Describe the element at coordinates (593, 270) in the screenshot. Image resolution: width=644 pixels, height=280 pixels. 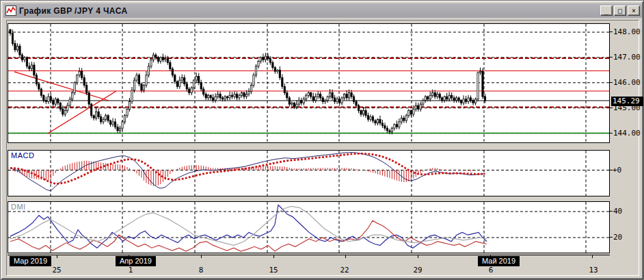
I see `day-label: 13` at that location.